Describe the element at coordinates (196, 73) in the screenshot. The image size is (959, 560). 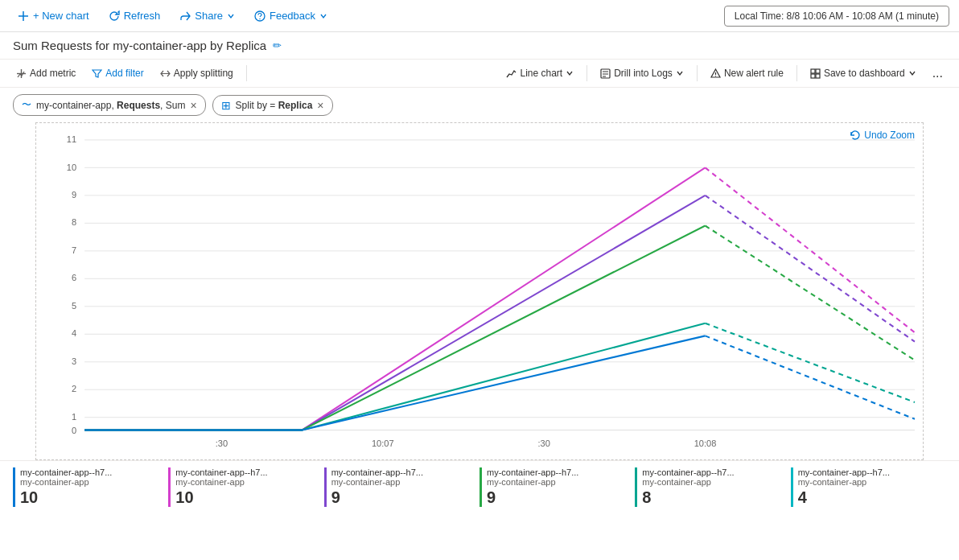
I see `apply-splitting-button: Apply splitting` at that location.